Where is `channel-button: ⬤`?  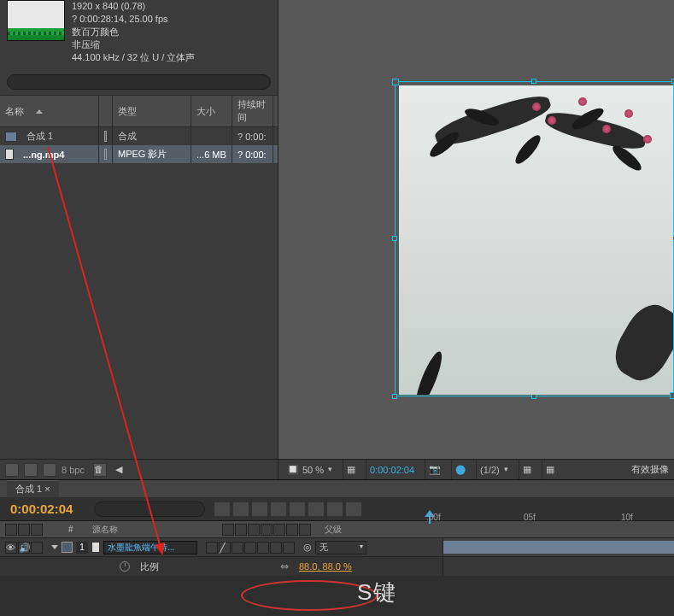
channel-button: ⬤ is located at coordinates (460, 470).